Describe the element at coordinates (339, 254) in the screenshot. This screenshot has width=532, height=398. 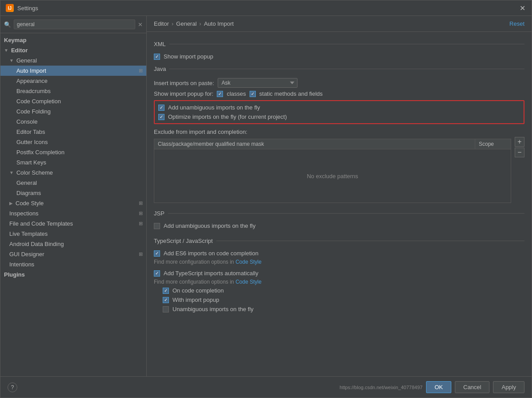
I see `add-es6-row: Add ES6 imports on code completion` at that location.